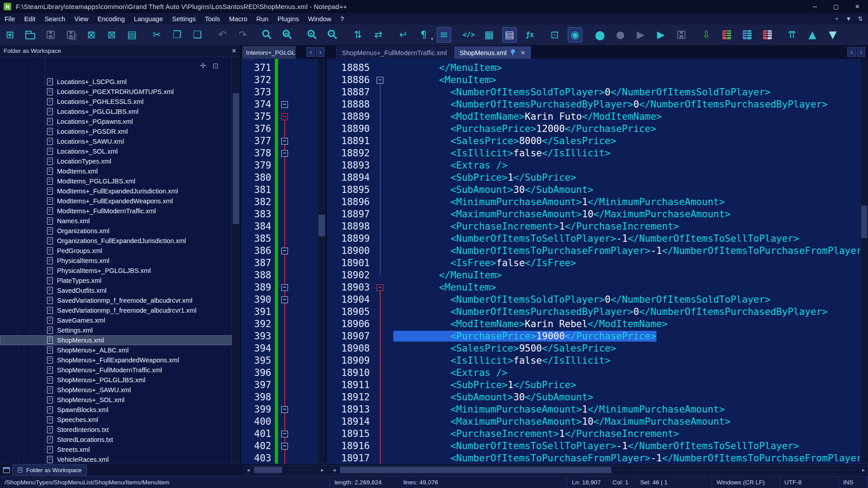 The height and width of the screenshot is (488, 868). Describe the element at coordinates (321, 261) in the screenshot. I see `secondary-vertical-scrollbar` at that location.